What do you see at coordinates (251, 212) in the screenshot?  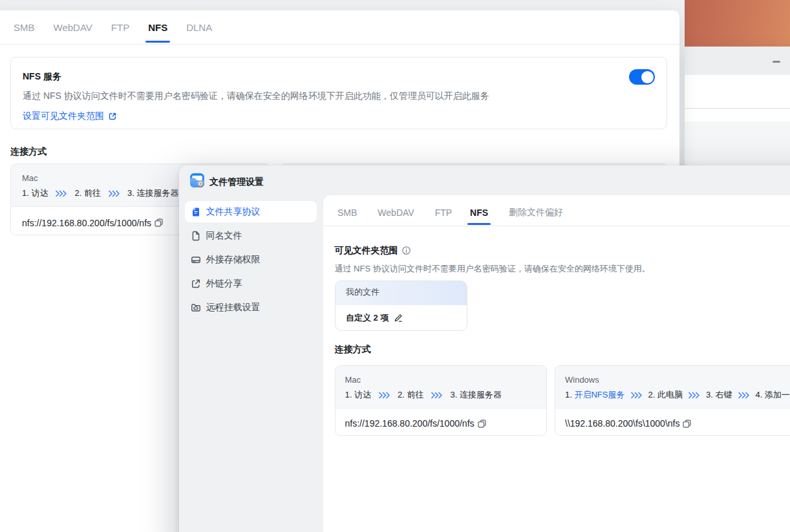 I see `sidebar-item-file-sharing-protocol: 文件共享协议` at bounding box center [251, 212].